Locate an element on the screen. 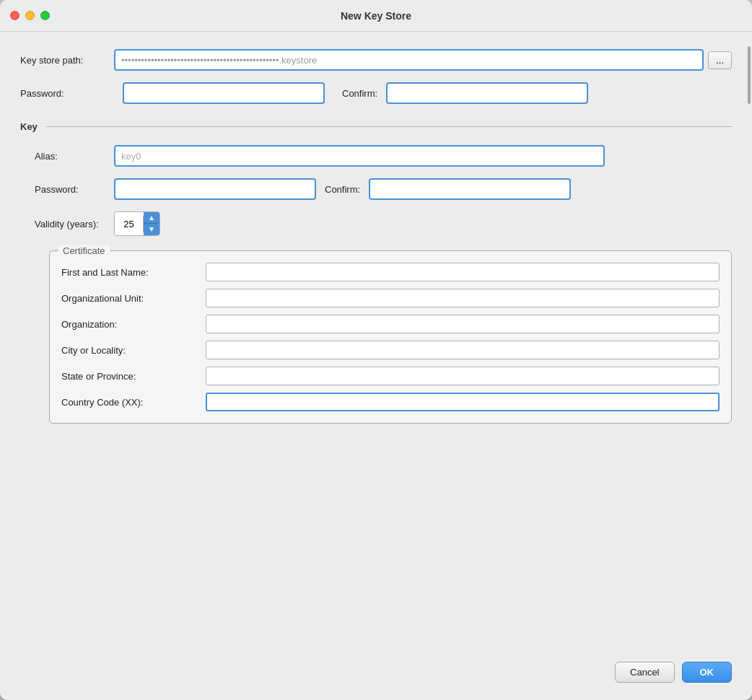 The image size is (752, 700). close-button is located at coordinates (14, 16).